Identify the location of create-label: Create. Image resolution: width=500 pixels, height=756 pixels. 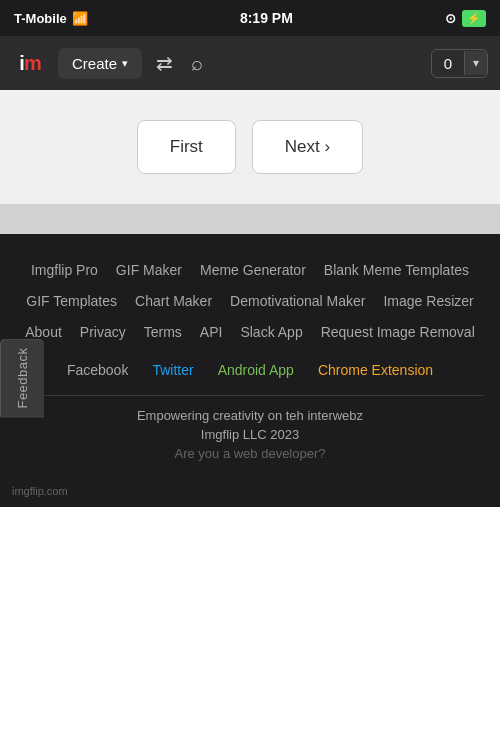
(94, 64).